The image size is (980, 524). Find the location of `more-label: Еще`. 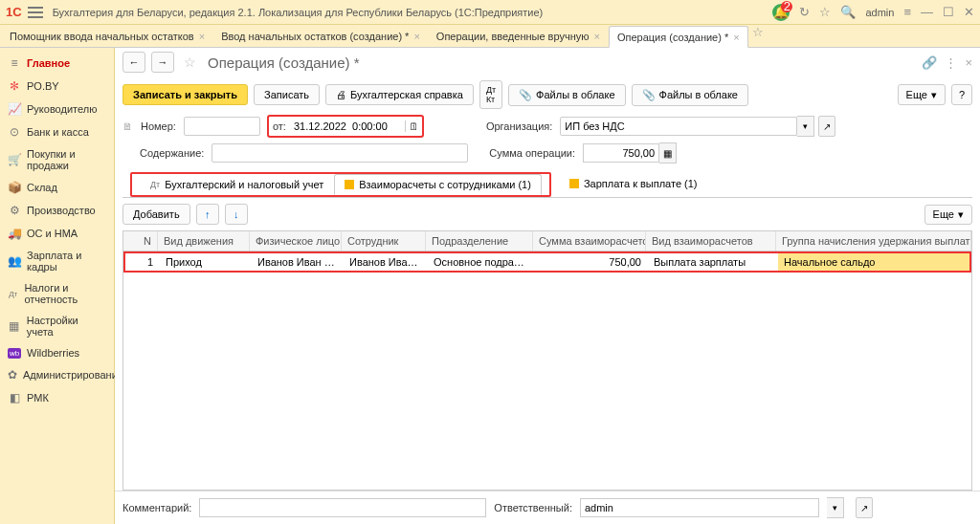

more-label: Еще is located at coordinates (917, 95).